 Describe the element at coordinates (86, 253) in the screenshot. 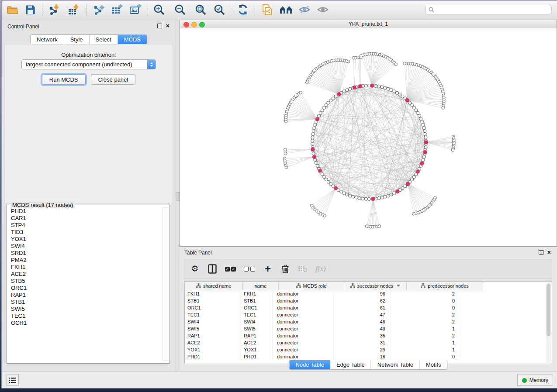

I see `mcds-result-item: SRD1` at that location.